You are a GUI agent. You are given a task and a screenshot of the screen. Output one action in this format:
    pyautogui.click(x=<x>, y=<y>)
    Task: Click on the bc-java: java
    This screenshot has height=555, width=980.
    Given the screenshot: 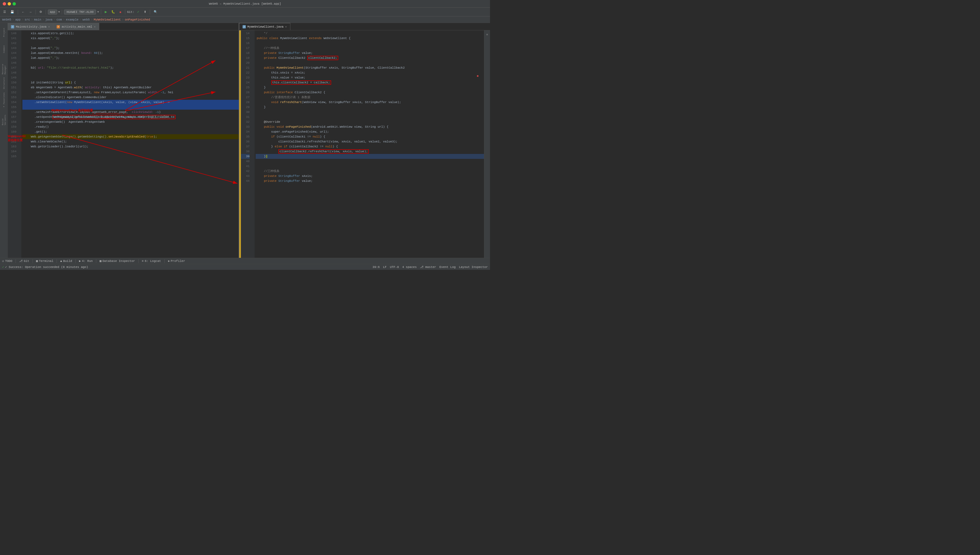 What is the action you would take?
    pyautogui.click(x=49, y=20)
    